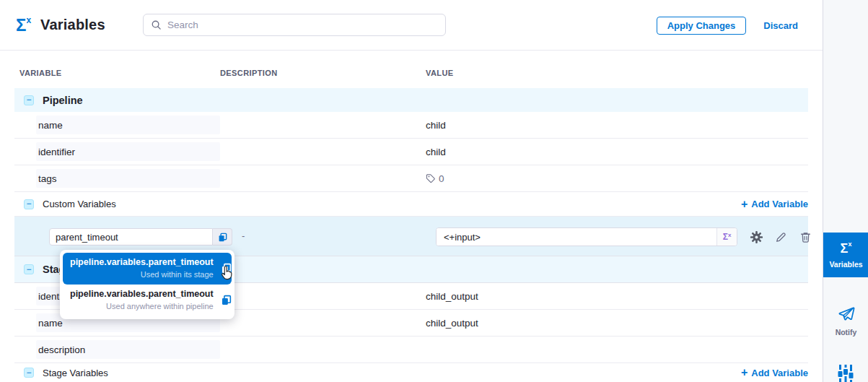 The width and height of the screenshot is (868, 382). What do you see at coordinates (23, 25) in the screenshot?
I see `sigma-logo-icon: Σx` at bounding box center [23, 25].